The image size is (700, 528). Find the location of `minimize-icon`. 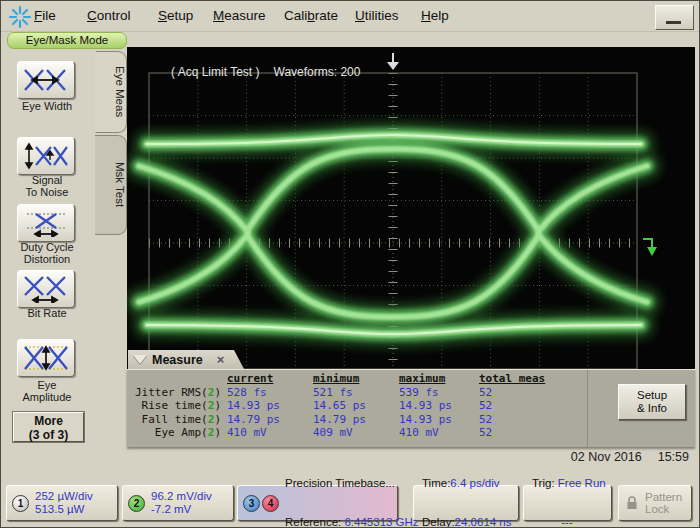

minimize-icon is located at coordinates (674, 22).